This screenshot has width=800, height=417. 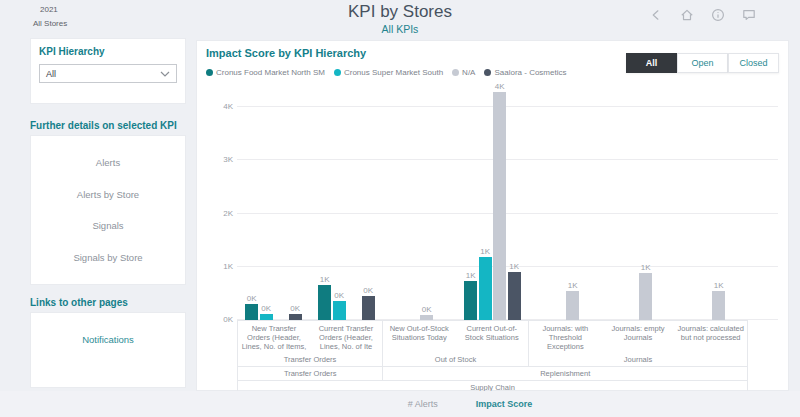 What do you see at coordinates (108, 71) in the screenshot?
I see `kpi-hierarchy-card: KPI Hierarchy All` at bounding box center [108, 71].